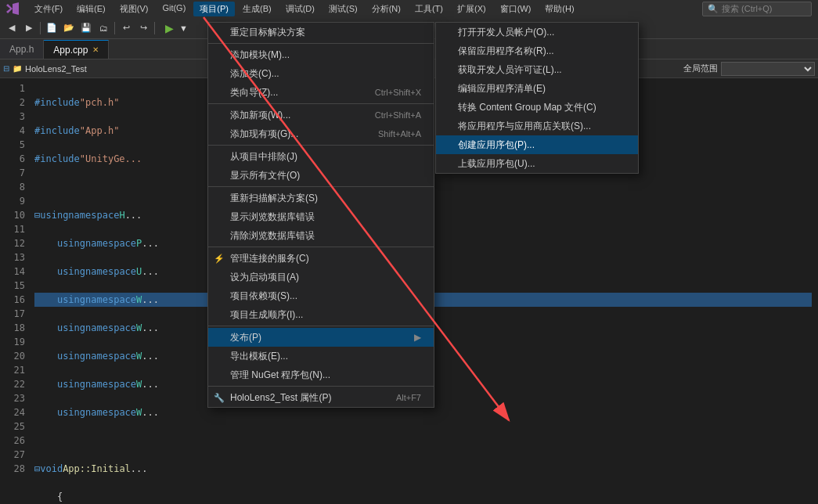 This screenshot has height=504, width=818. Describe the element at coordinates (321, 217) in the screenshot. I see `menu-show-errors: 显示浏览数据库错误` at that location.